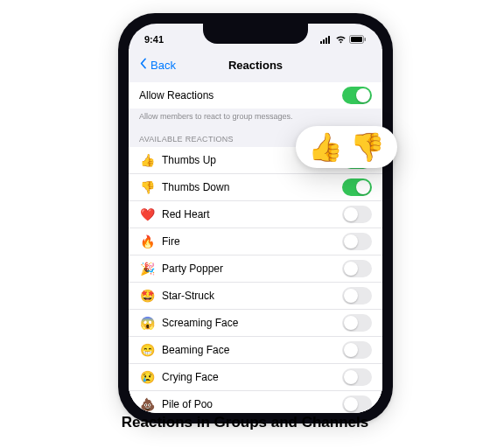 Image resolution: width=490 pixels, height=448 pixels. Describe the element at coordinates (256, 376) in the screenshot. I see `reaction-row: 😢Crying Face` at that location.